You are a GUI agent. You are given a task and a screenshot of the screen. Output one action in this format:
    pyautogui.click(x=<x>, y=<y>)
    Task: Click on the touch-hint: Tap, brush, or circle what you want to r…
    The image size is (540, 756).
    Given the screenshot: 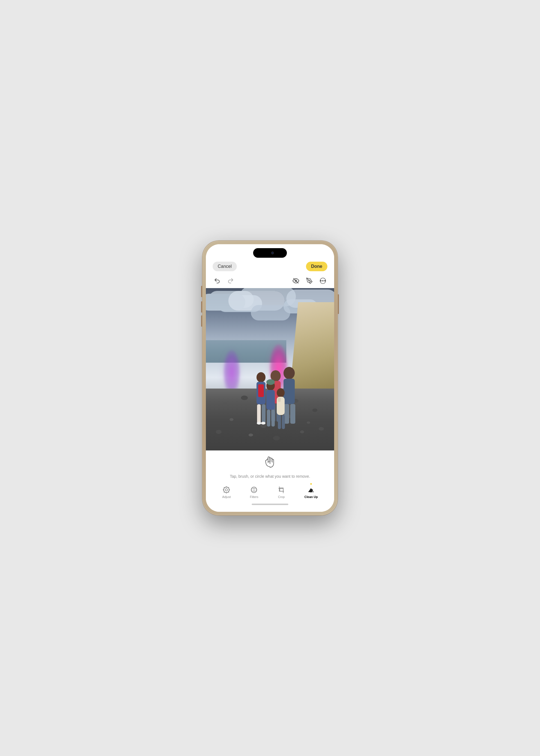 What is the action you would take?
    pyautogui.click(x=270, y=467)
    